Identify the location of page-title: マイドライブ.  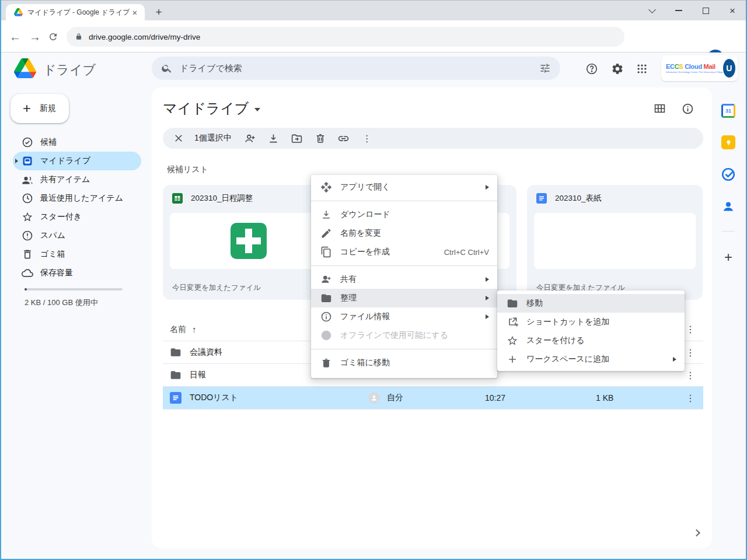
(211, 108).